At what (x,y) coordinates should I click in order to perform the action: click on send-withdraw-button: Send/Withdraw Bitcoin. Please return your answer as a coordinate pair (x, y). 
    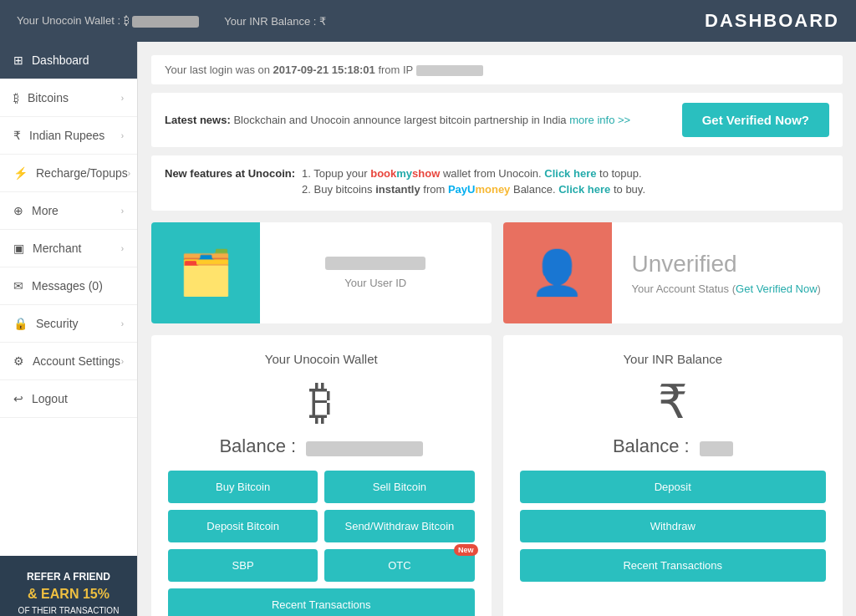
    Looking at the image, I should click on (400, 527).